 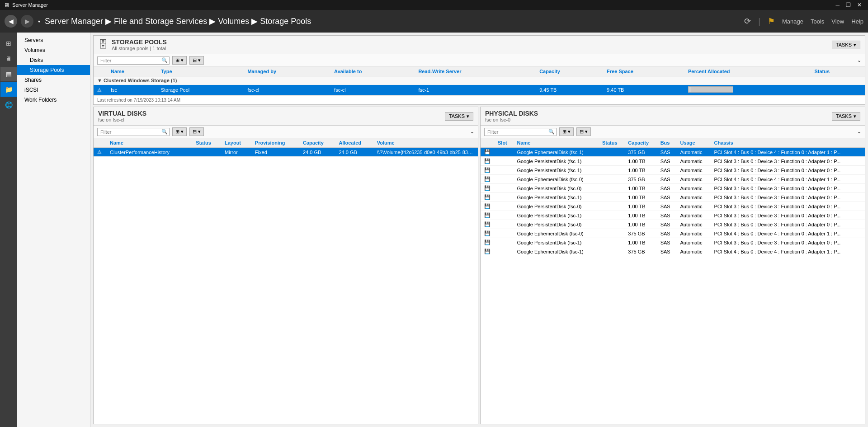 What do you see at coordinates (846, 45) in the screenshot?
I see `storage-pools-tasks-button: TASKS ▾` at bounding box center [846, 45].